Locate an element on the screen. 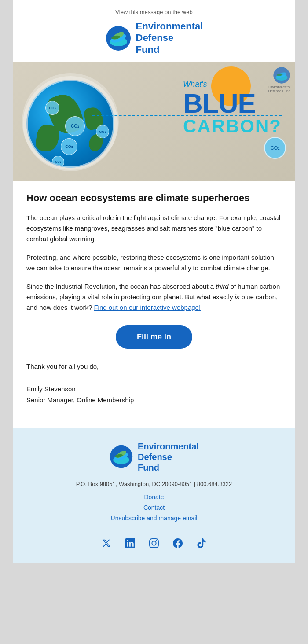 This screenshot has width=308, height=644. sign-off-name: Emily Stevenson is located at coordinates (154, 389).